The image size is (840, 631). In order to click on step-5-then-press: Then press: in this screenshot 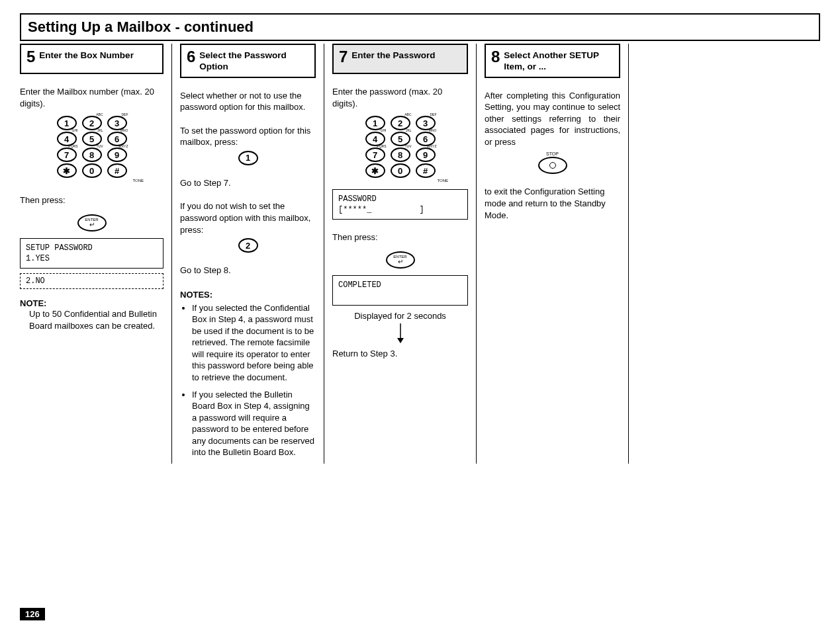, I will do `click(91, 200)`.